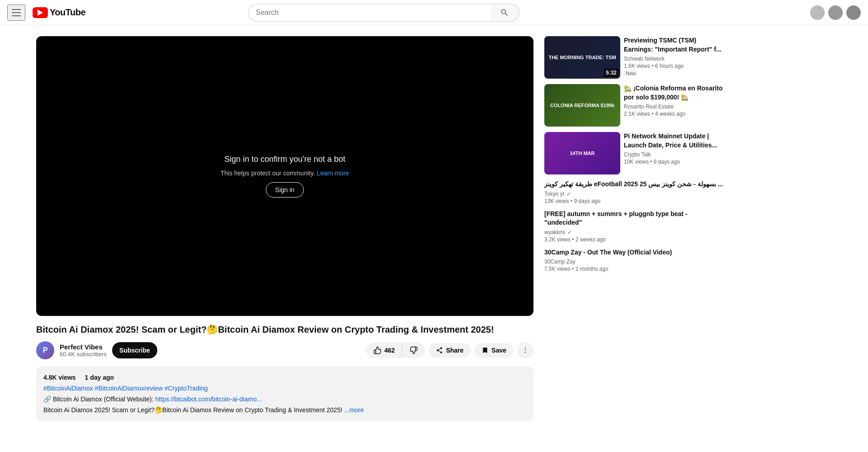  I want to click on sidebar-info-efootball: طريقة تهكير كوينز eFootball 2025 25 بسهو…, so click(635, 192).